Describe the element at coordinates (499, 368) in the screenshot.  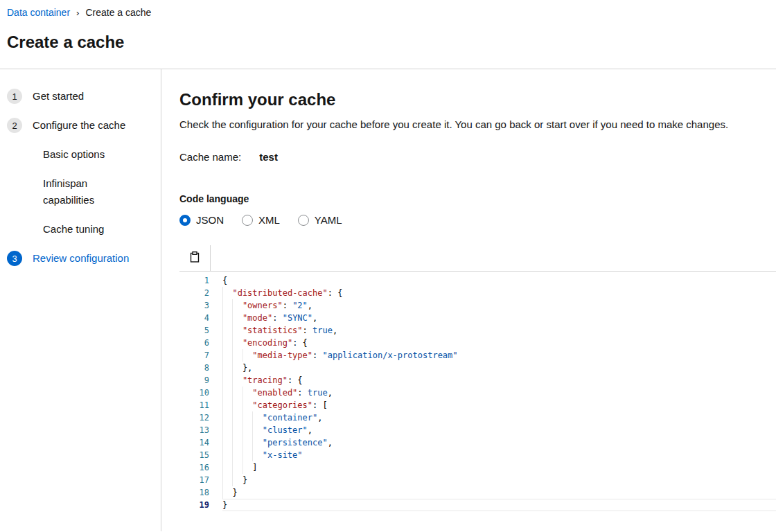
I see `code-line-content: },` at that location.